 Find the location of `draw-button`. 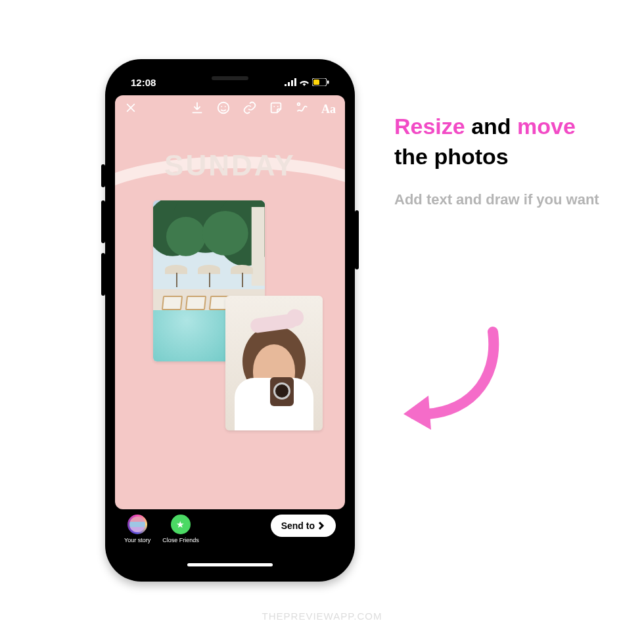

draw-button is located at coordinates (302, 109).